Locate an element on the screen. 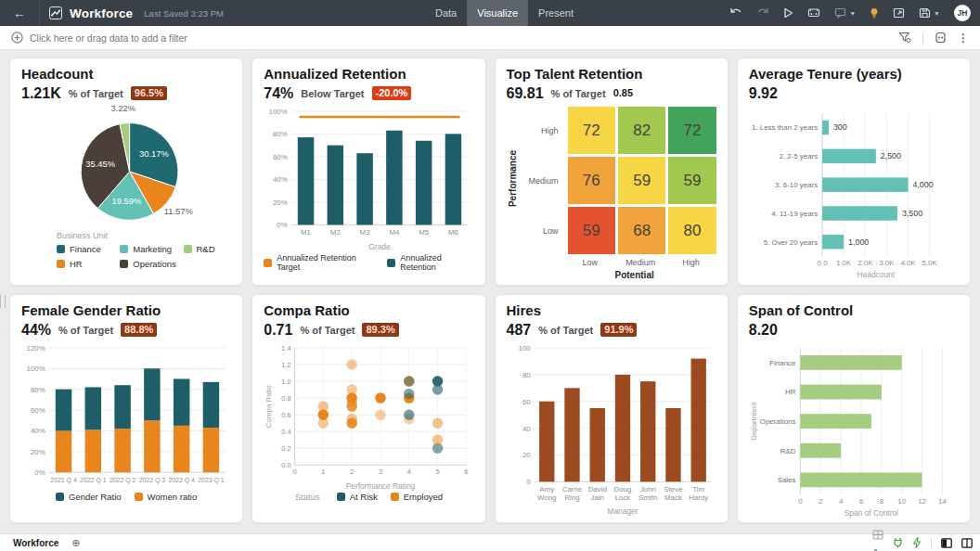 This screenshot has height=551, width=980. kpi-value: 1.21K is located at coordinates (41, 94).